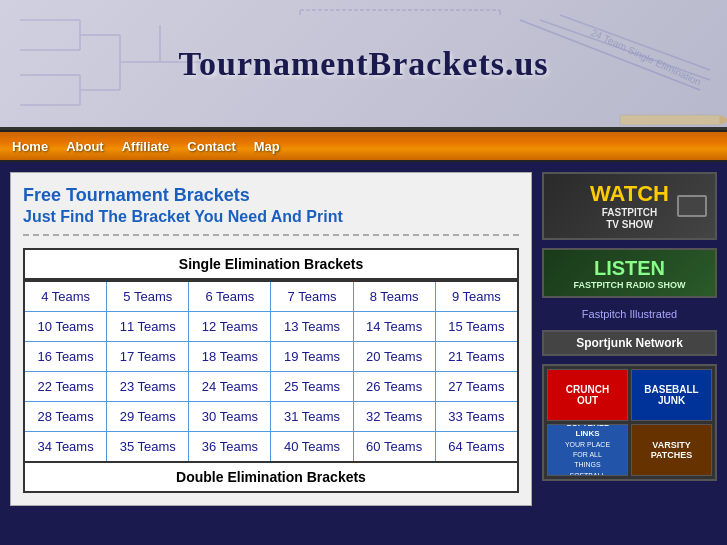 The image size is (727, 545). What do you see at coordinates (588, 395) in the screenshot?
I see `crunchout-ad: CRUNCHOUT` at bounding box center [588, 395].